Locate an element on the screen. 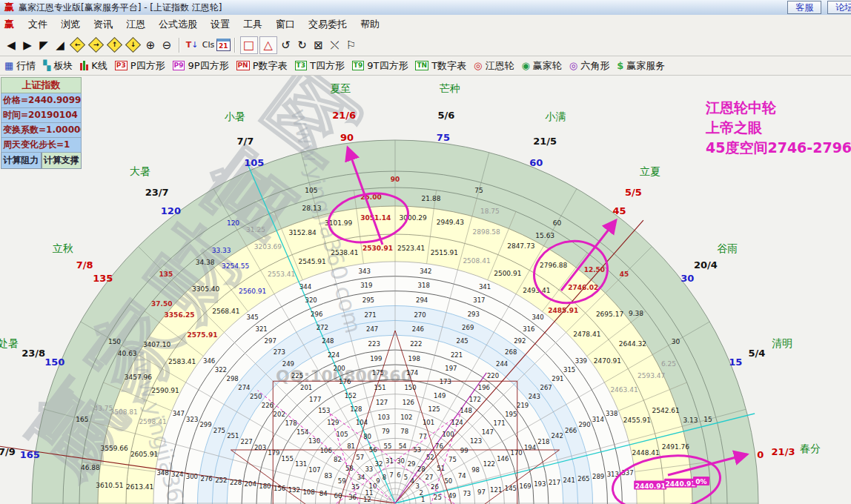  coef-row: 变换系数=1.00000 is located at coordinates (42, 130).